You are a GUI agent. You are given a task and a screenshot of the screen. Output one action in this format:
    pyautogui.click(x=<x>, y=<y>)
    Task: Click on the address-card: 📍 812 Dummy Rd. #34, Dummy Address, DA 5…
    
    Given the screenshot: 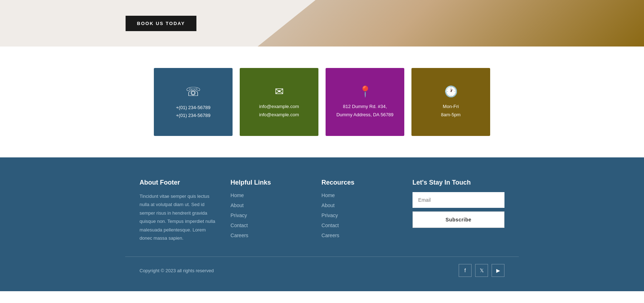 What is the action you would take?
    pyautogui.click(x=365, y=102)
    